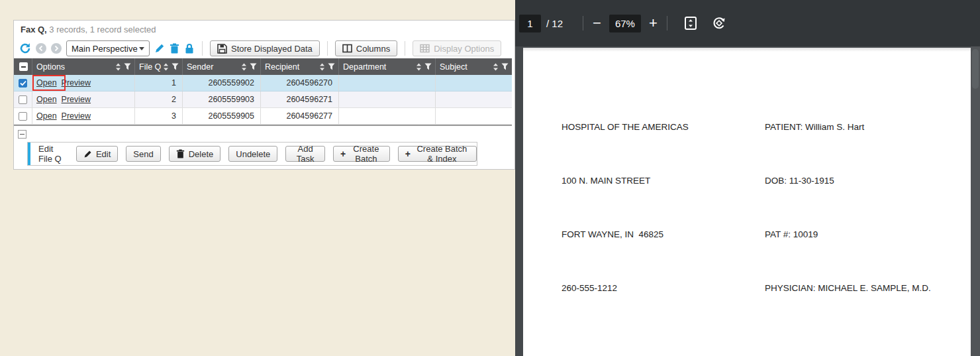 The image size is (980, 356). Describe the element at coordinates (160, 48) in the screenshot. I see `edit-perspective-icon` at that location.